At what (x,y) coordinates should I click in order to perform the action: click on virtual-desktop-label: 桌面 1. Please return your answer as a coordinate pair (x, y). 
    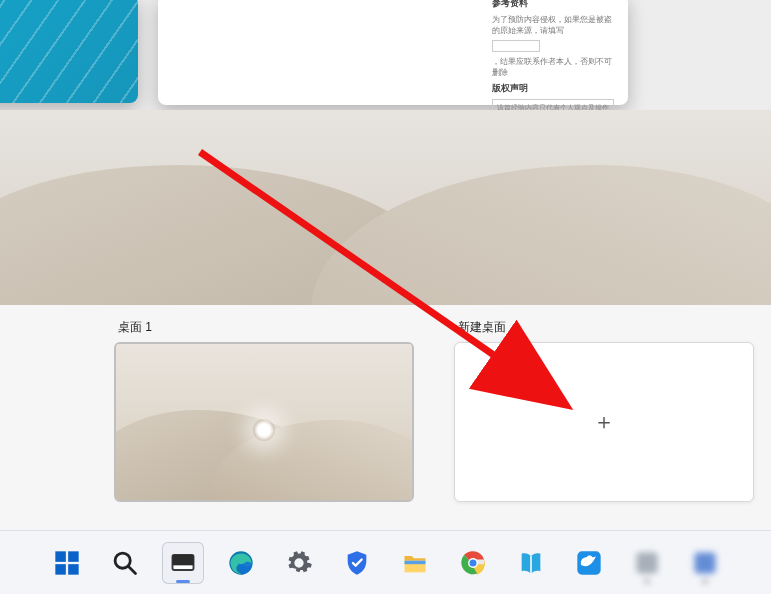
    Looking at the image, I should click on (272, 328).